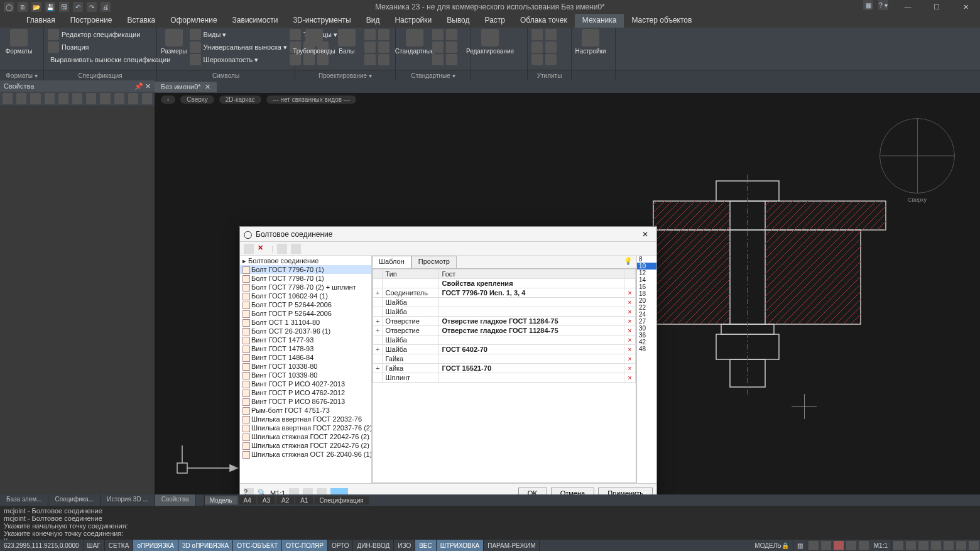 The image size is (980, 551). I want to click on spec-leaders-button: Выравнивать выноски спецификации, so click(101, 60).